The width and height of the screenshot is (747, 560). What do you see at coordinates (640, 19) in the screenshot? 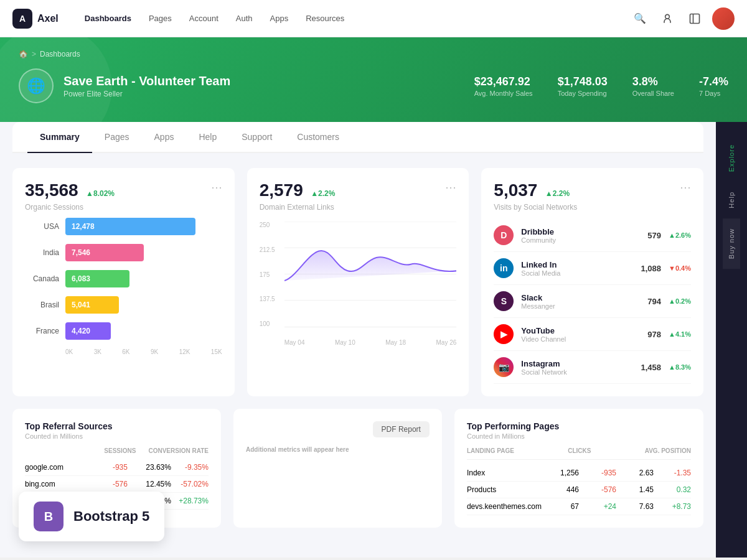
I see `search-button: 🔍` at bounding box center [640, 19].